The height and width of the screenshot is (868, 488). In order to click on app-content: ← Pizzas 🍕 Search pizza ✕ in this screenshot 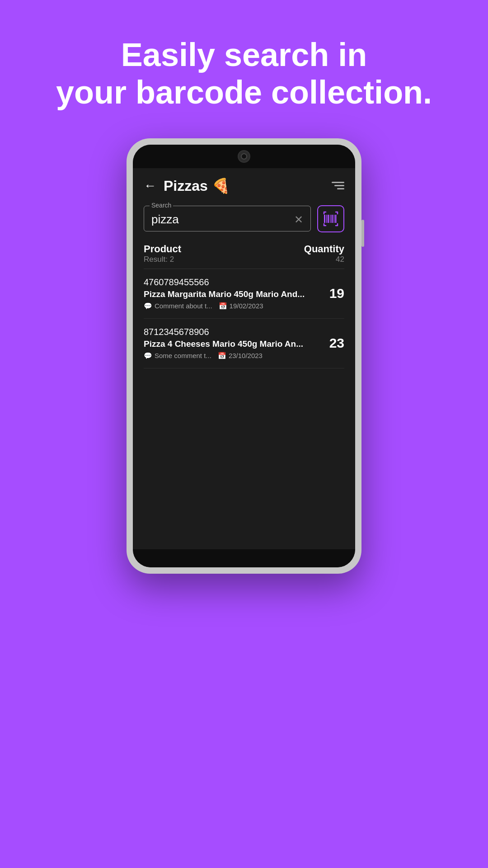, I will do `click(244, 273)`.